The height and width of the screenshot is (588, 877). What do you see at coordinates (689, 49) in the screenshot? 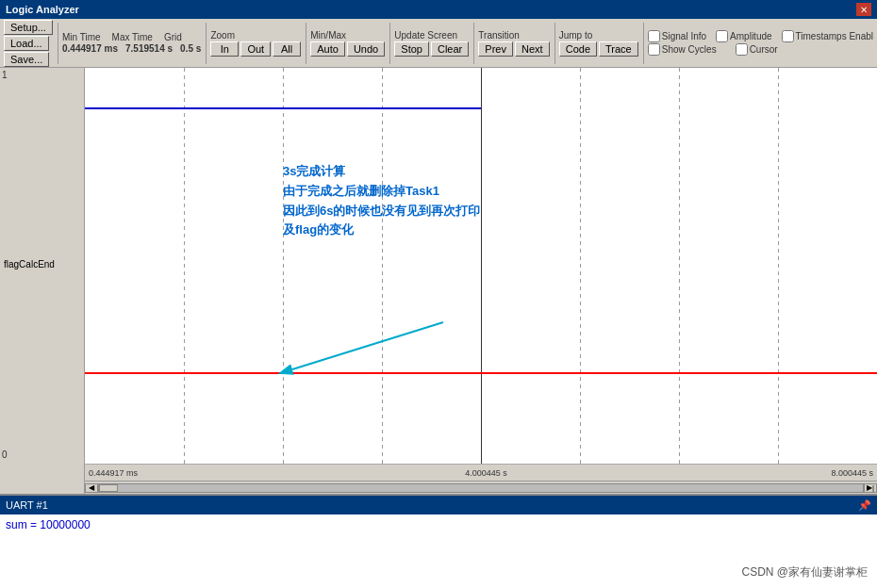
I see `show-cycles-label: Show Cycles` at bounding box center [689, 49].